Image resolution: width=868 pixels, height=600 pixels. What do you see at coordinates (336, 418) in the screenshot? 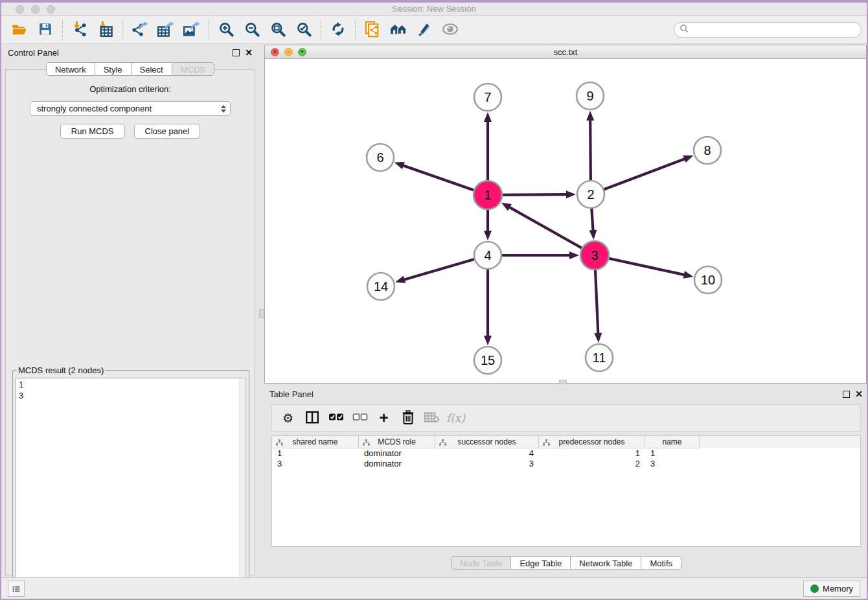
I see `select-all-button` at bounding box center [336, 418].